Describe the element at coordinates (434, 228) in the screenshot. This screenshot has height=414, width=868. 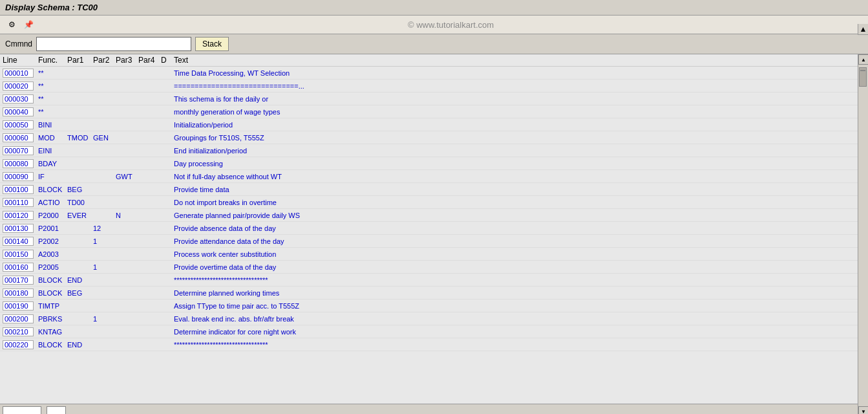
I see `table-row: 000130 P2001 12 Provide absence data of …` at that location.